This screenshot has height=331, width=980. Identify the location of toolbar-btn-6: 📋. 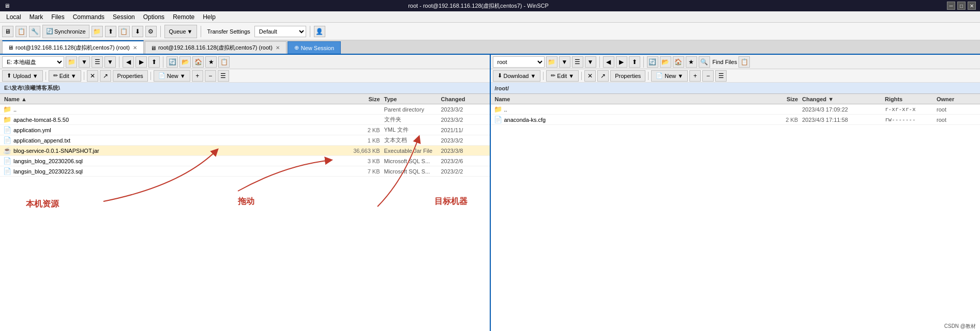
(124, 31).